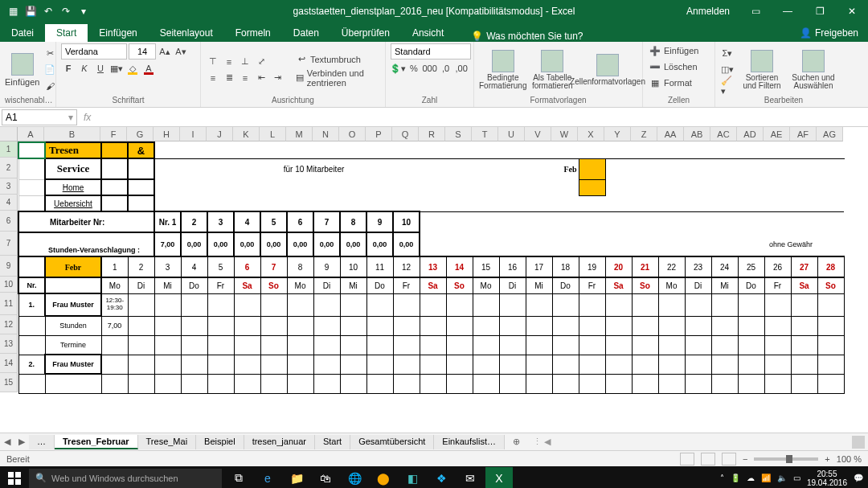  I want to click on col-header: G, so click(140, 134).